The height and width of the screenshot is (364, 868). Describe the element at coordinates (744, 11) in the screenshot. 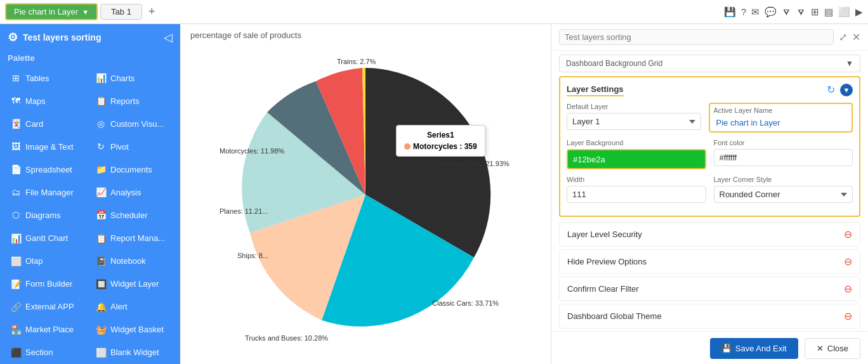

I see `help-icon: ?` at that location.